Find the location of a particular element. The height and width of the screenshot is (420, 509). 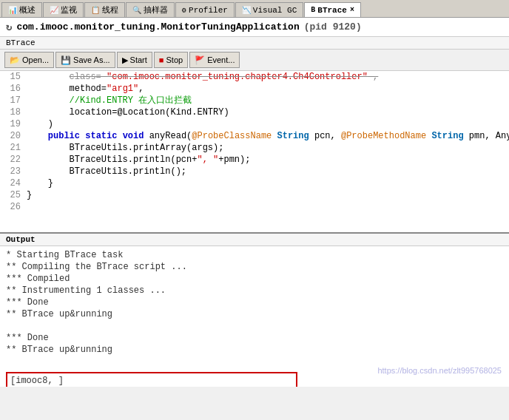

tab-thread: 📋 线程 is located at coordinates (105, 10).